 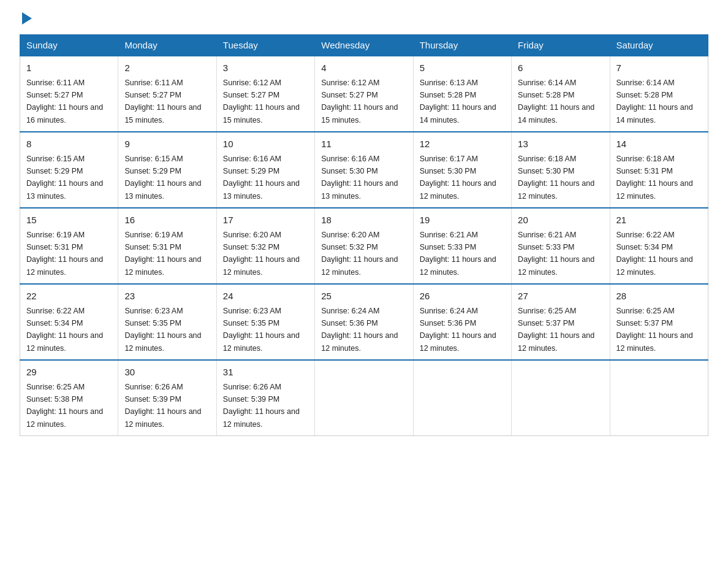 What do you see at coordinates (167, 297) in the screenshot?
I see `day-number: 23` at bounding box center [167, 297].